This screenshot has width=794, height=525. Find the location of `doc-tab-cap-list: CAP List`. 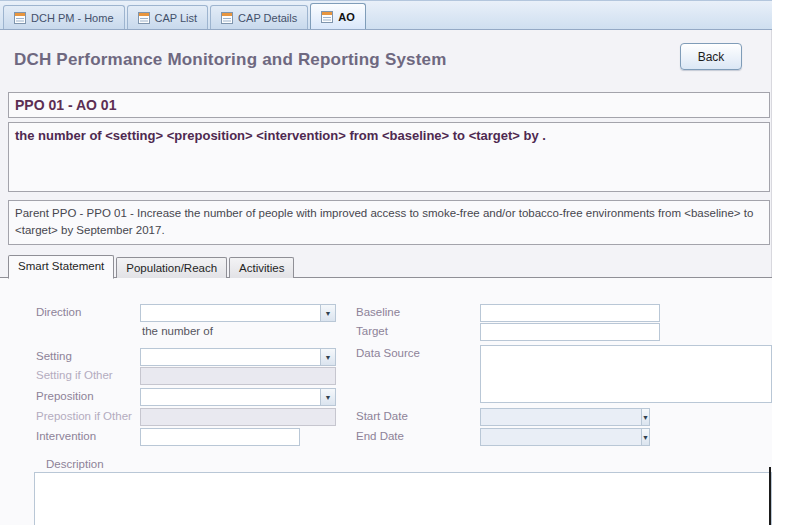

doc-tab-cap-list: CAP List is located at coordinates (168, 17).